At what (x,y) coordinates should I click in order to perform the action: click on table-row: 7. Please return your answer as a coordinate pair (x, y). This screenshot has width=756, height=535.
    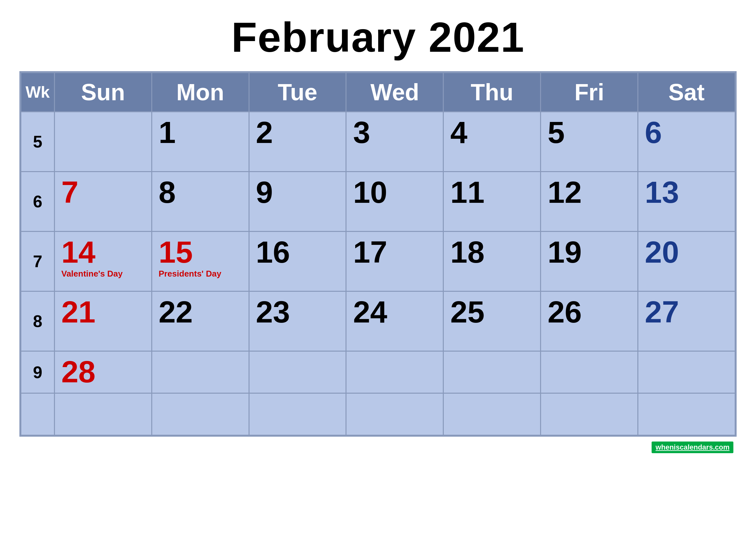
    Looking at the image, I should click on (103, 202).